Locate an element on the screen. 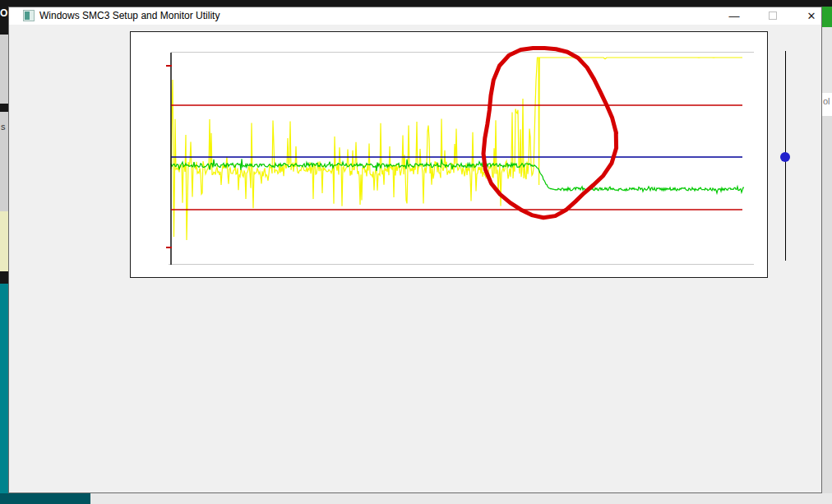 This screenshot has width=832, height=504. position-slider-thumb is located at coordinates (785, 157).